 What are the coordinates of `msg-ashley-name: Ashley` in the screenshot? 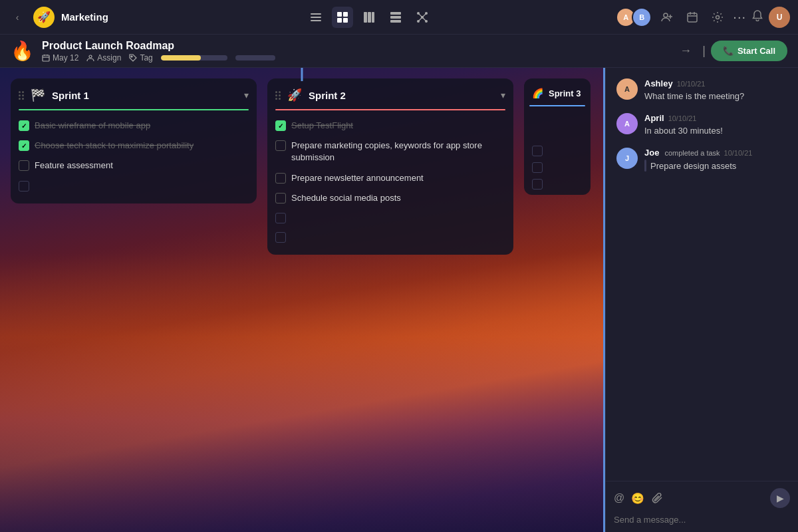 It's located at (658, 84).